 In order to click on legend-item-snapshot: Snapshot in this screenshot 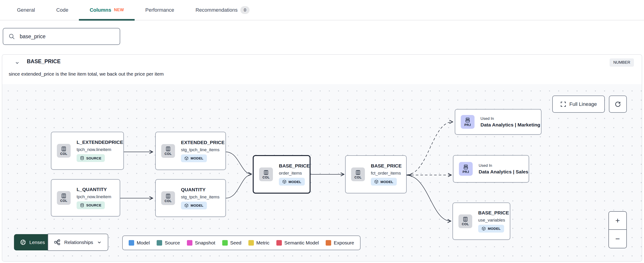, I will do `click(201, 243)`.